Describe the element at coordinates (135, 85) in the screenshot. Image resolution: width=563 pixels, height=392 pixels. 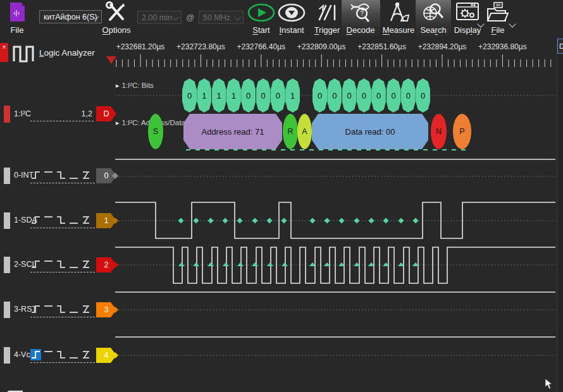
I see `decode-bits-row-label: ▶1:I²C: Bits` at that location.